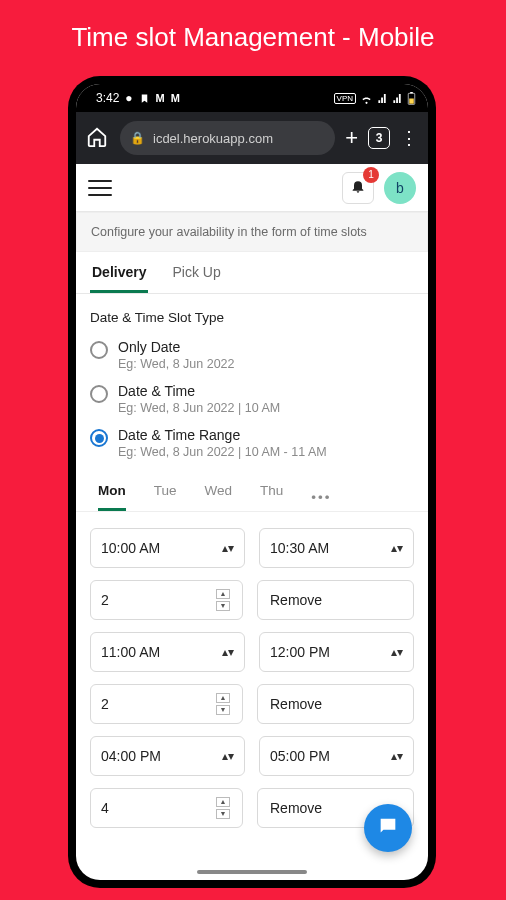  What do you see at coordinates (398, 98) in the screenshot?
I see `signal2-icon` at bounding box center [398, 98].